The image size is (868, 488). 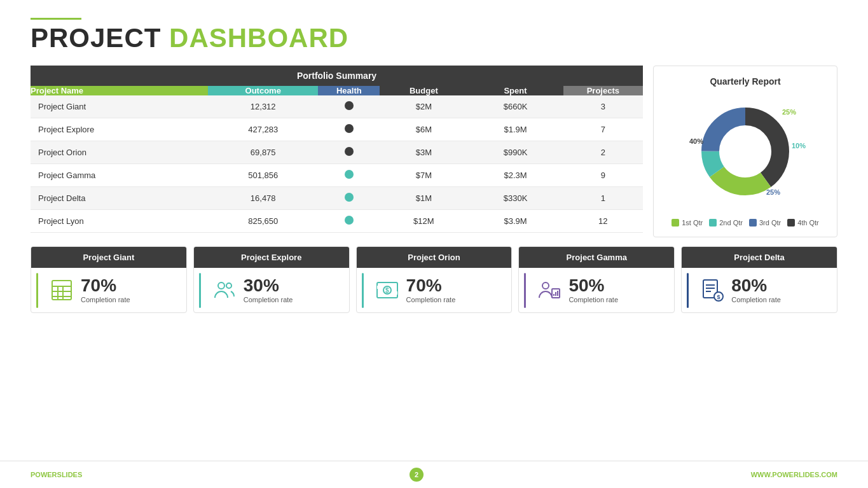 What do you see at coordinates (745, 151) in the screenshot?
I see `quarterly-section: Quarterly Report 25% 10% 25% 40%` at bounding box center [745, 151].